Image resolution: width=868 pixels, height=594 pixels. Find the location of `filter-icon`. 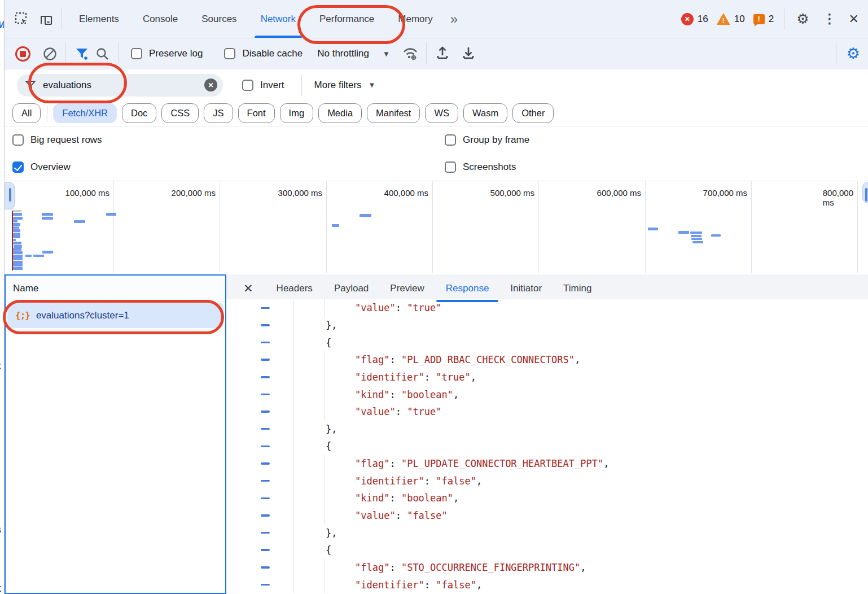

filter-icon is located at coordinates (82, 54).